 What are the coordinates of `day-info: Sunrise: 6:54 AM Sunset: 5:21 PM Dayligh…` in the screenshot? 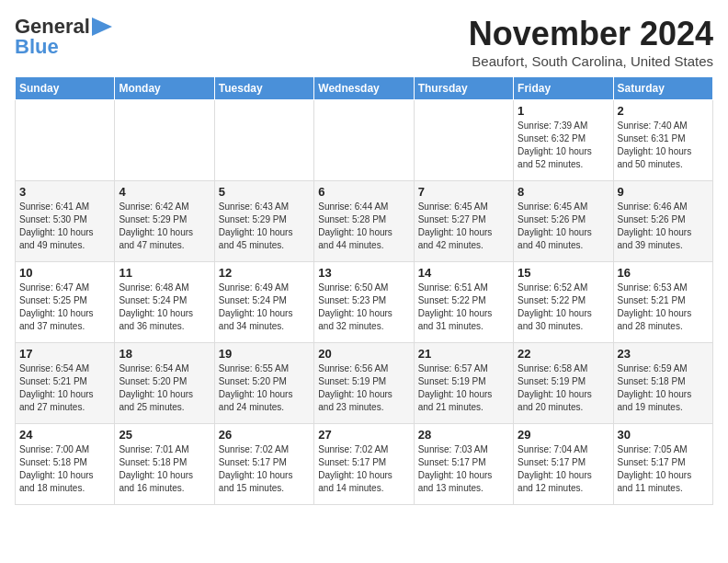 It's located at (64, 388).